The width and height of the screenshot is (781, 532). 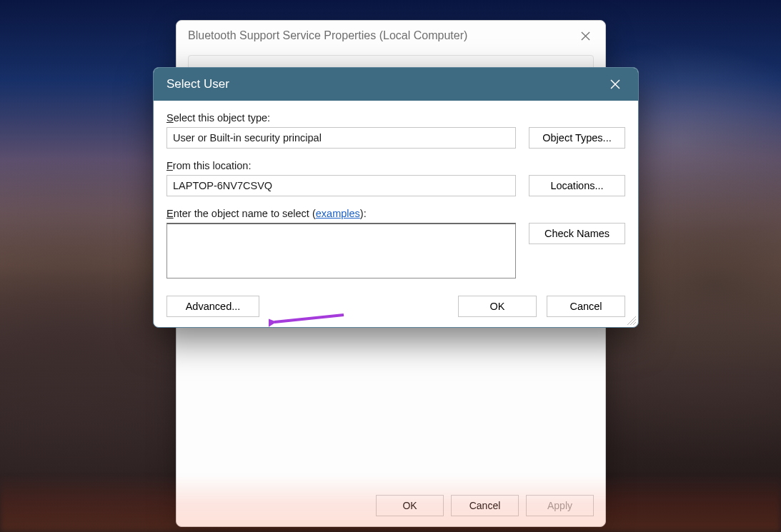 What do you see at coordinates (396, 118) in the screenshot?
I see `object-type-label: Select this object type:` at bounding box center [396, 118].